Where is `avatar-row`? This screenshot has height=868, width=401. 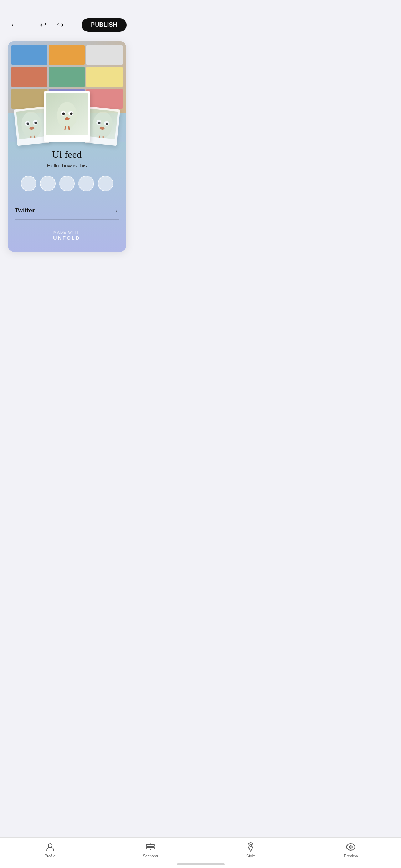
avatar-row is located at coordinates (67, 184).